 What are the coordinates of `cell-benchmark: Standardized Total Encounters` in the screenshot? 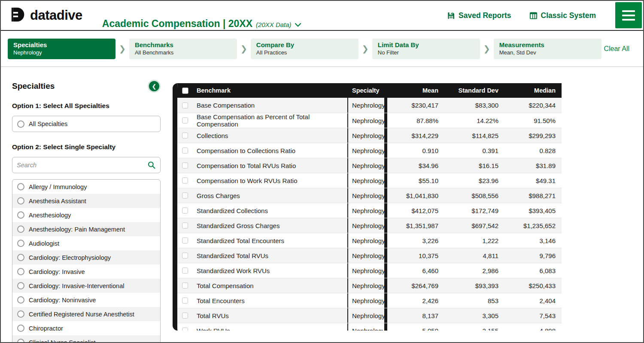 It's located at (270, 241).